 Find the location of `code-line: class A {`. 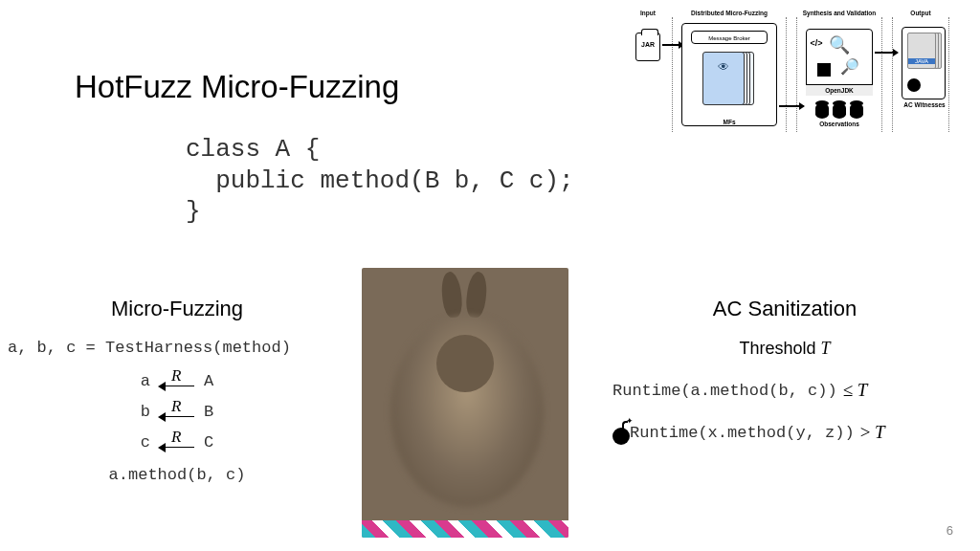

code-line: class A { is located at coordinates (253, 149).